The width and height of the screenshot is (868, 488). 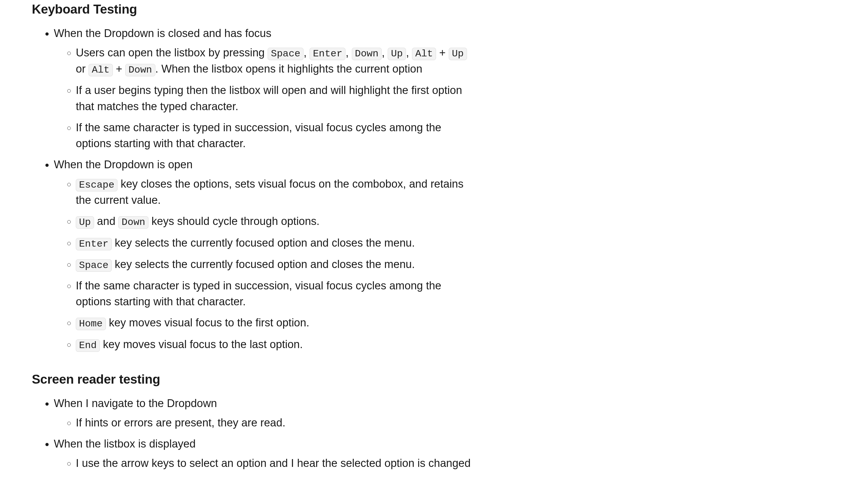 What do you see at coordinates (266, 98) in the screenshot?
I see `closed-state-sublist: Users can open the listbox by pressing S…` at bounding box center [266, 98].